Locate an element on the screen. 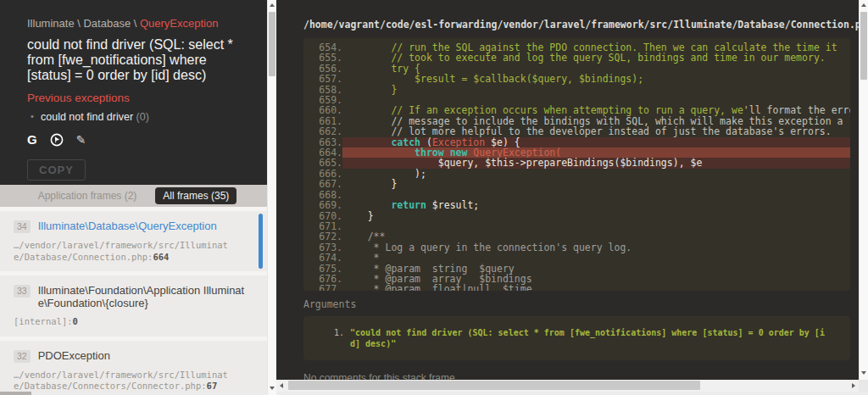  arguments-heading: Arguments is located at coordinates (581, 304).